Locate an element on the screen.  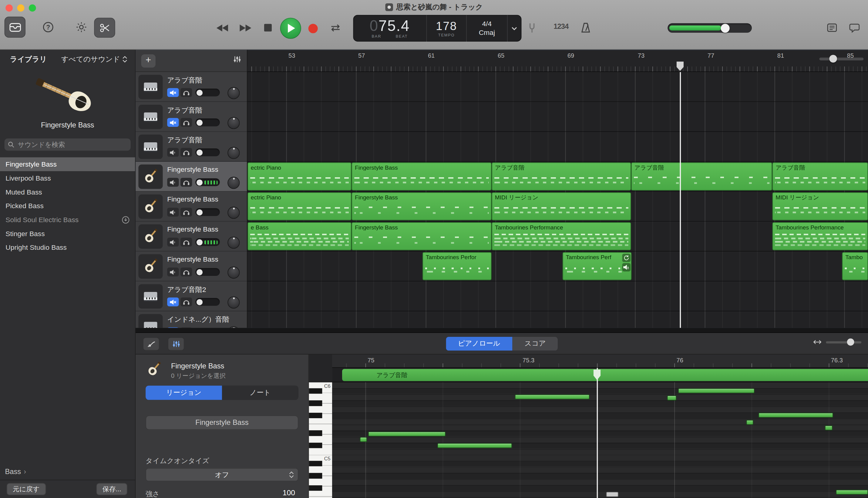
save-button: 保存... is located at coordinates (112, 489).